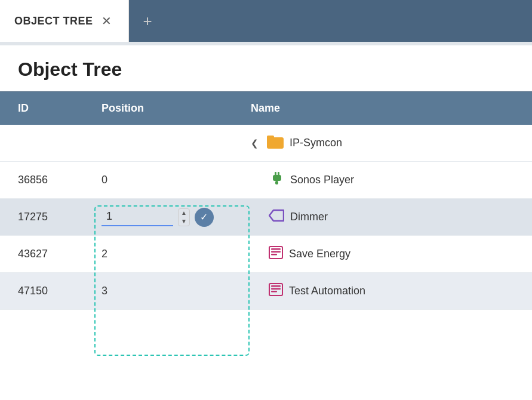  Describe the element at coordinates (266, 108) in the screenshot. I see `table-header: ID Position Name` at that location.